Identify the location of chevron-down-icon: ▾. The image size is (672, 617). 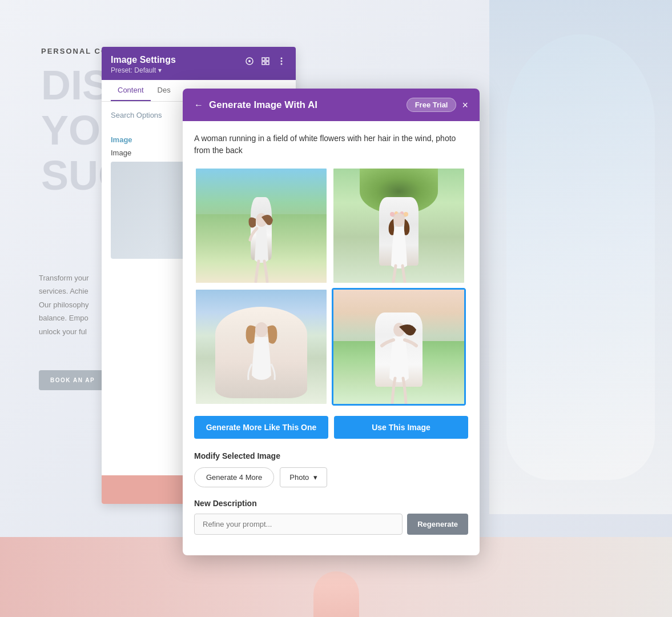
(315, 478).